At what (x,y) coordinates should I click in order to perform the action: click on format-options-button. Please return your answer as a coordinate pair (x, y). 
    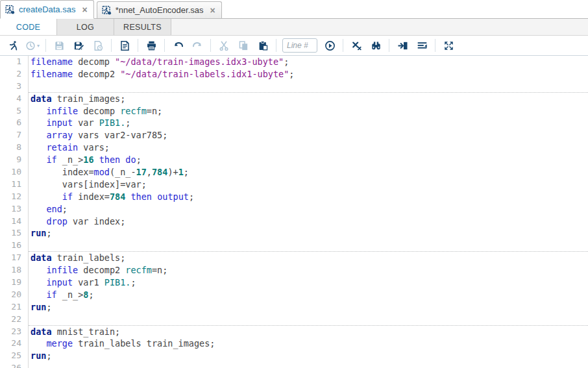
    Looking at the image, I should click on (422, 45).